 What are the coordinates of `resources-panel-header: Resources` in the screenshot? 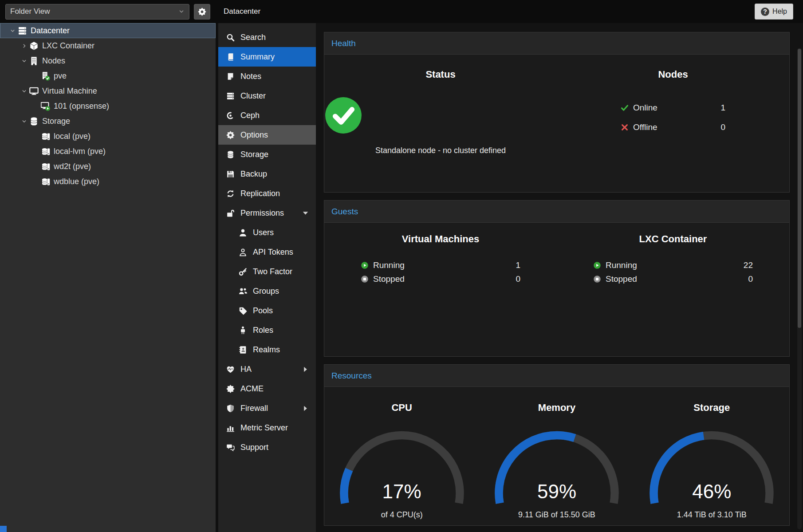 It's located at (557, 376).